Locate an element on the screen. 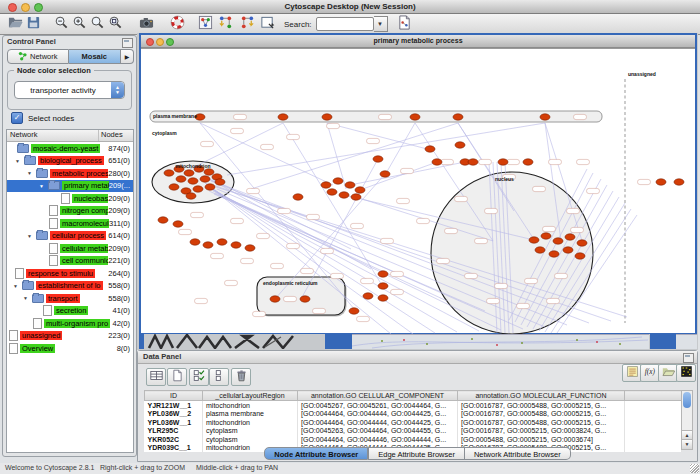 This screenshot has width=700, height=474. table-cell: YLR295C is located at coordinates (174, 432).